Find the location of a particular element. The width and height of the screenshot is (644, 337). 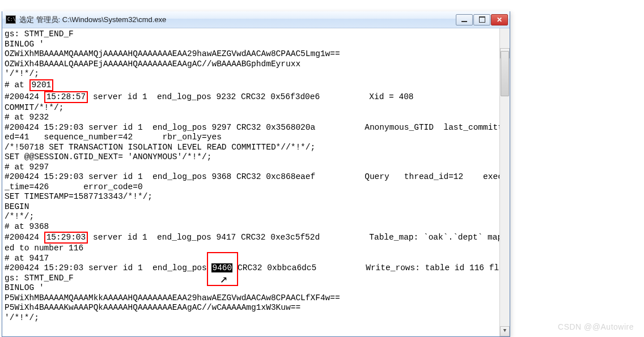

console-line: BEGIN is located at coordinates (257, 207).